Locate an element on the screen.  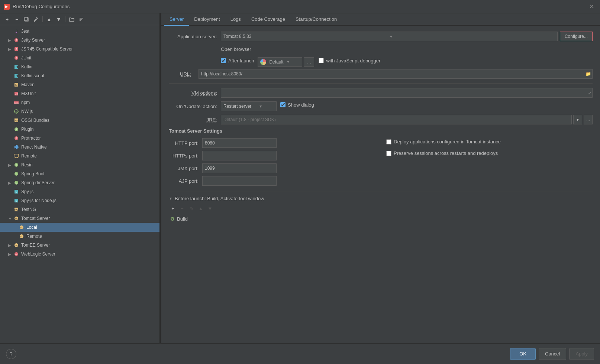
icon-nwjs: NW is located at coordinates (16, 111).